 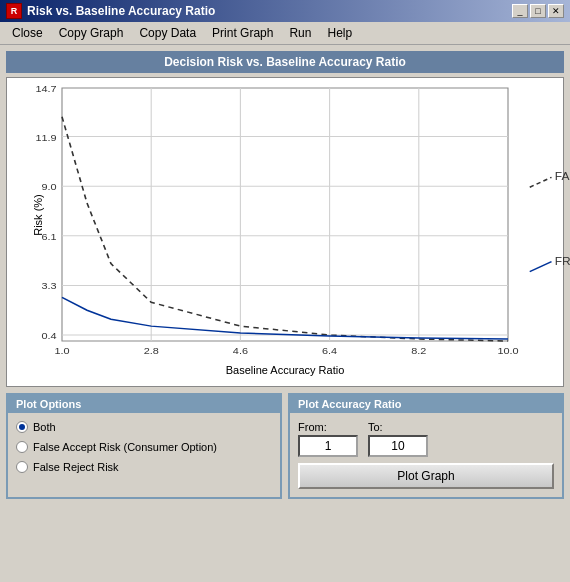 I want to click on svg-text: FR, so click(x=562, y=260).